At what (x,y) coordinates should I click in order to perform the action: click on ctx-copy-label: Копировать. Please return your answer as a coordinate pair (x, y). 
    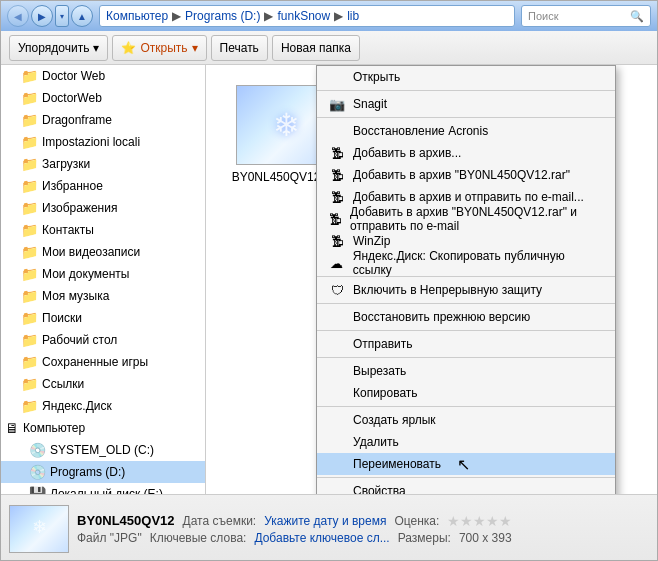
    Looking at the image, I should click on (386, 393).